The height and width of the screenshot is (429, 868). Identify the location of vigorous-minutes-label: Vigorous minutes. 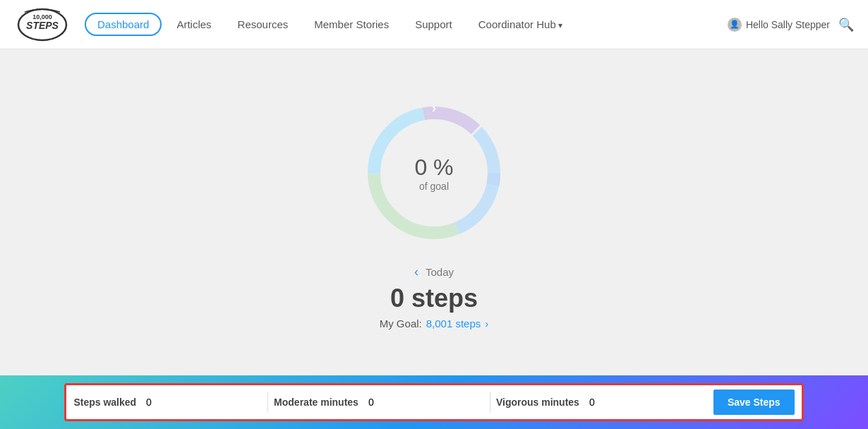
(538, 402).